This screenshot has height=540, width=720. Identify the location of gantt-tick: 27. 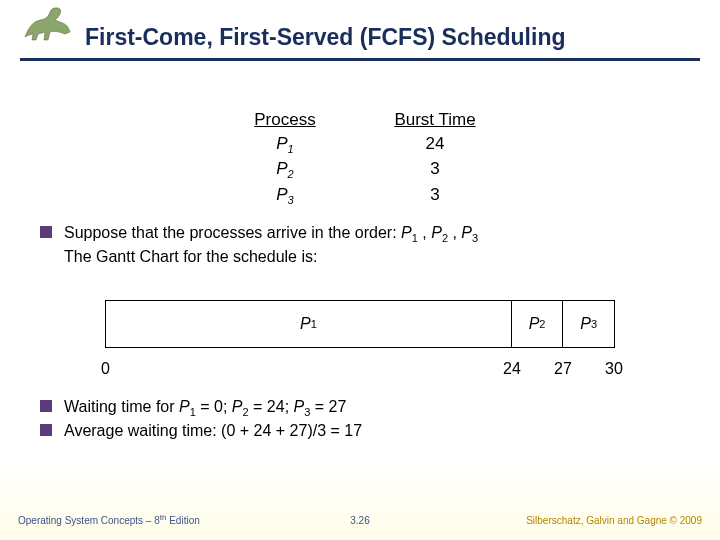
(563, 369).